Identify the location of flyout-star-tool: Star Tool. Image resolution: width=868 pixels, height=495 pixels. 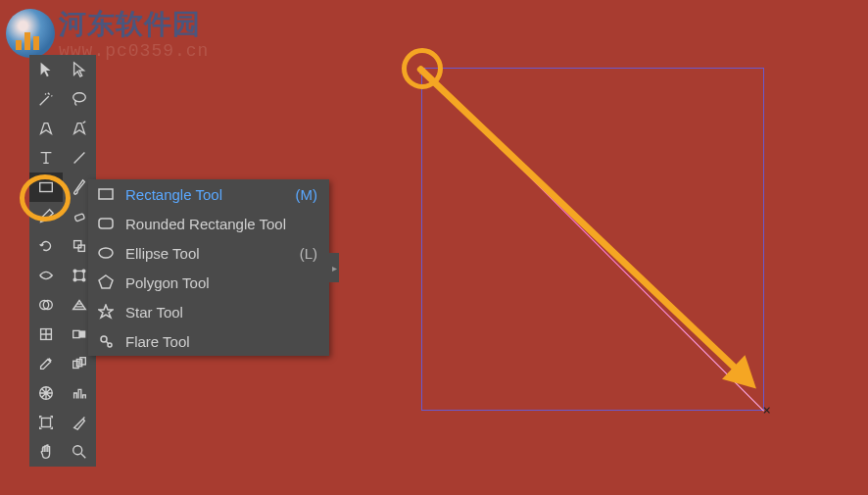
(209, 312).